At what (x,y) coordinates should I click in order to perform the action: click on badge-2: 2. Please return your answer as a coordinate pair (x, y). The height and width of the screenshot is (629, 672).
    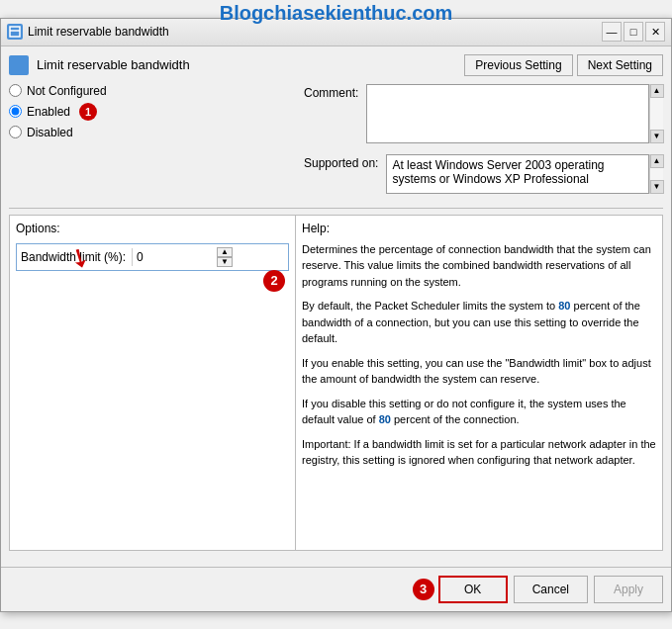
    Looking at the image, I should click on (274, 281).